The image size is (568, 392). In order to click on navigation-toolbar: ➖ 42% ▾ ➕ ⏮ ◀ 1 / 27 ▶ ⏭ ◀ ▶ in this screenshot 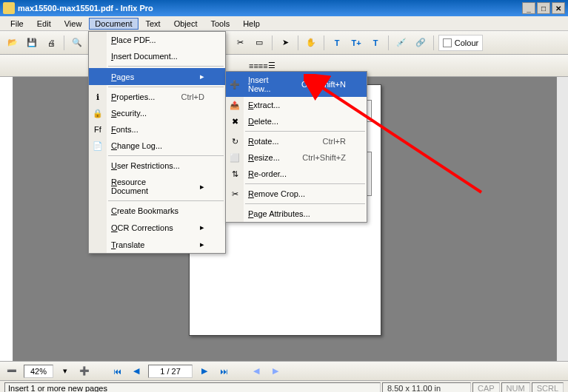, I will do `click(284, 371)`.